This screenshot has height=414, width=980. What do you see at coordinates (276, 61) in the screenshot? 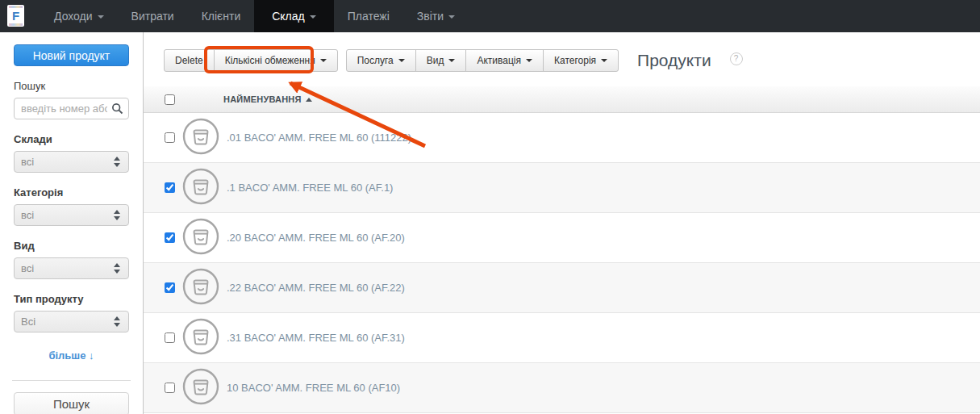
I see `quantity-limits-dropdown: Кількісні обмеження` at bounding box center [276, 61].